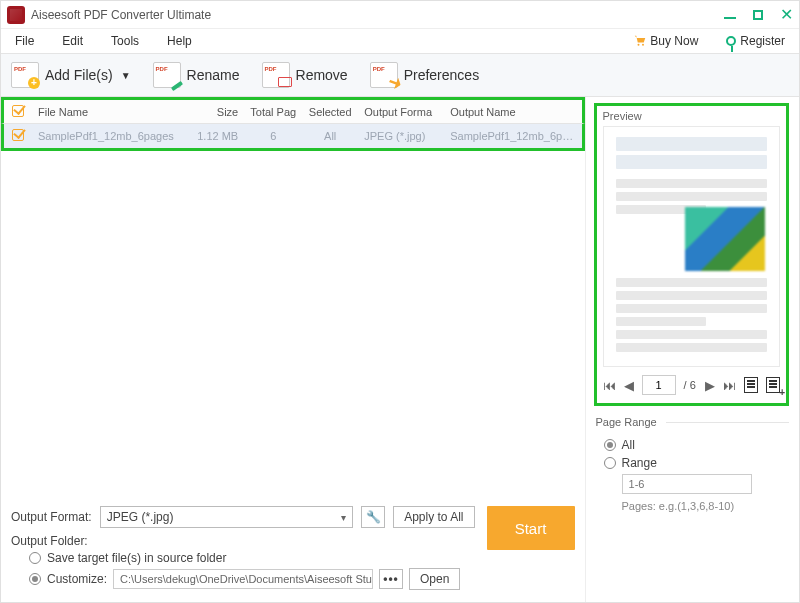 Image resolution: width=800 pixels, height=603 pixels. I want to click on prev-page-button: ◀, so click(629, 386).